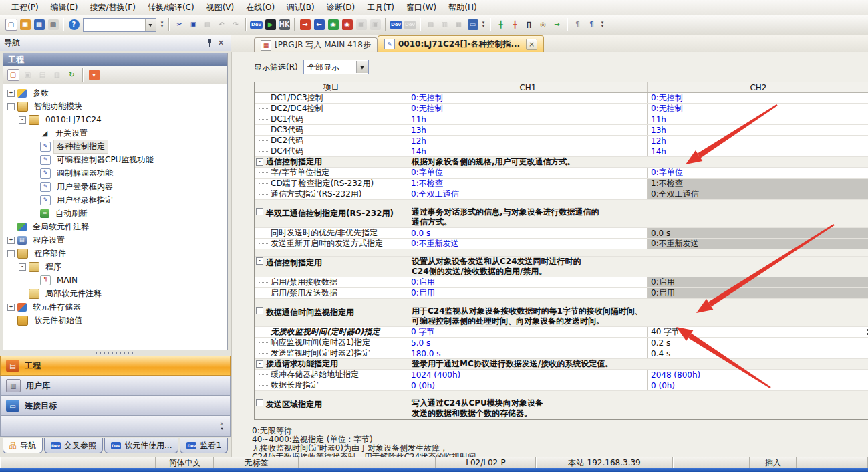 This screenshot has width=868, height=472. I want to click on ch1-value-cell: 5.0 s, so click(528, 342).